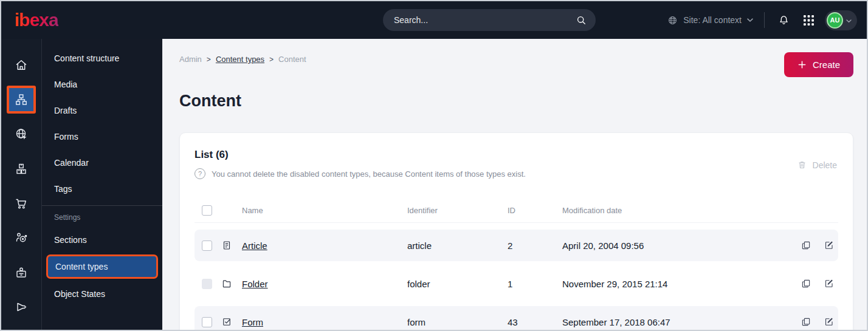 This screenshot has height=331, width=868. I want to click on select-all-checkbox, so click(207, 210).